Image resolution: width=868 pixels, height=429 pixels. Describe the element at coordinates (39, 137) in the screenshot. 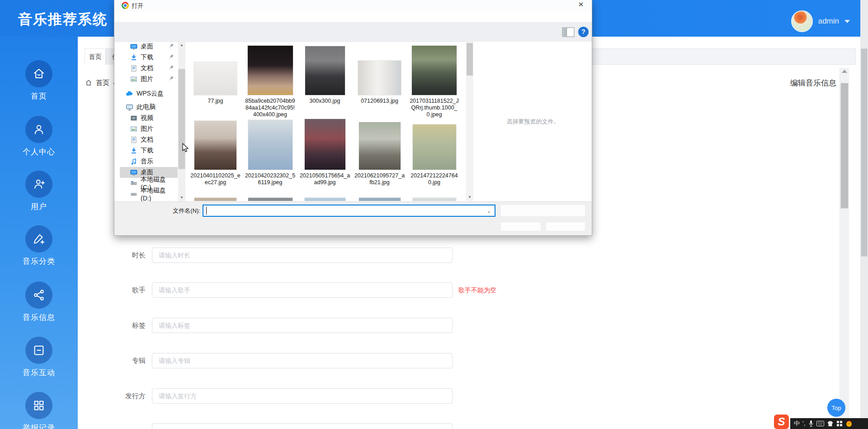

I see `sidebar-item-profile: 个人中心` at that location.